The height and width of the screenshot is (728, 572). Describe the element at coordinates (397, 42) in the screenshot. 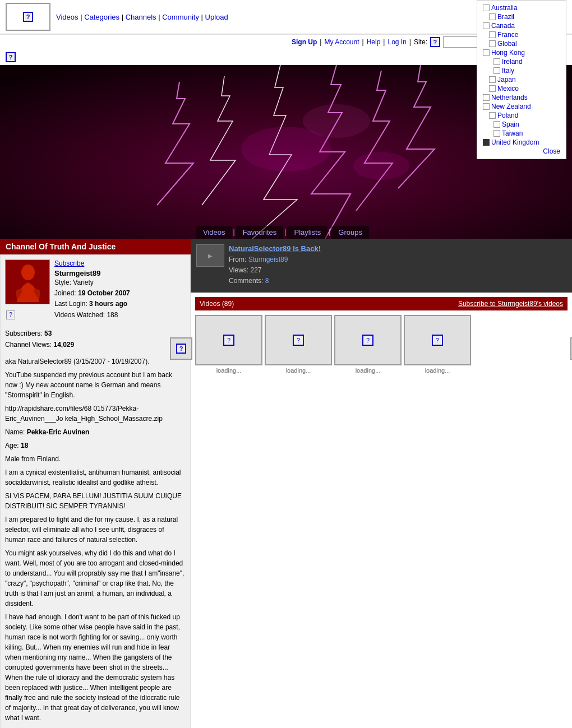

I see `login-link: Log In` at that location.